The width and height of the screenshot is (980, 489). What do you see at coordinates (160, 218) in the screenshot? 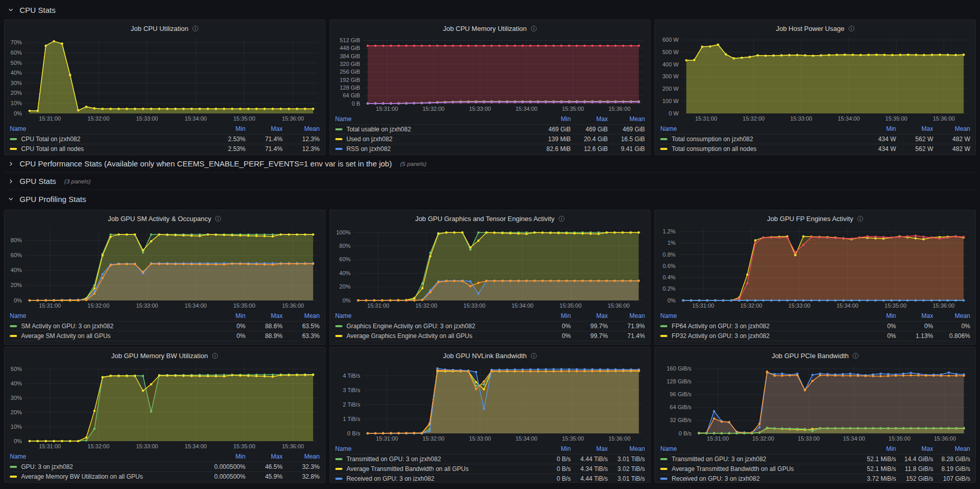
I see `panel-title: Job GPU SM Activity & Occupancy` at bounding box center [160, 218].